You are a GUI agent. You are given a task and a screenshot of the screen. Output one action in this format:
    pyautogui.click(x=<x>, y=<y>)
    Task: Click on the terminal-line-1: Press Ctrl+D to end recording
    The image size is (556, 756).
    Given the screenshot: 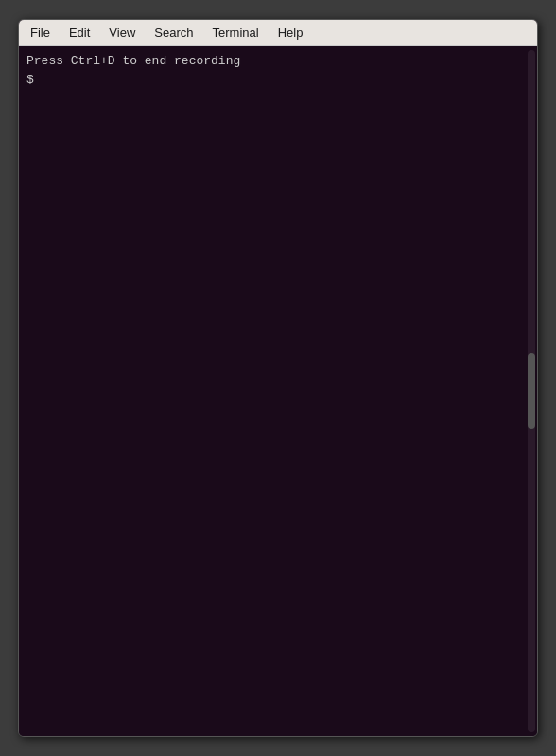 What is the action you would take?
    pyautogui.click(x=278, y=61)
    